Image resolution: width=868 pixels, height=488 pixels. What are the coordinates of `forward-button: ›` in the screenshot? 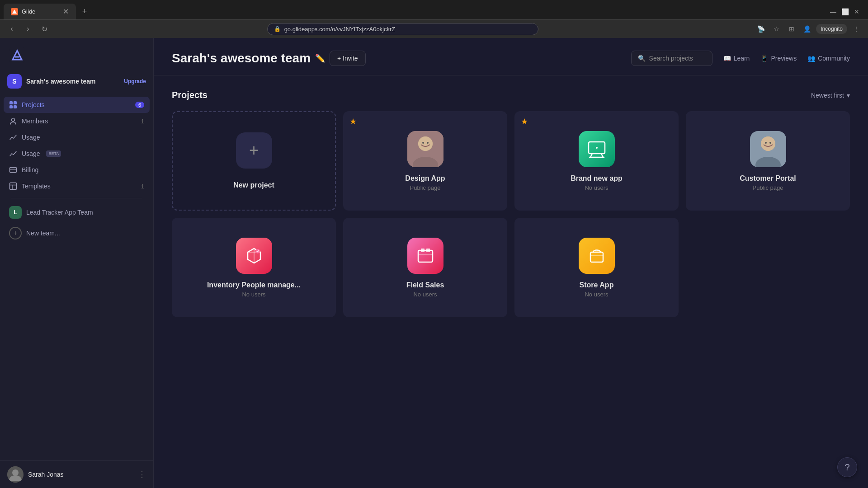 It's located at (28, 29).